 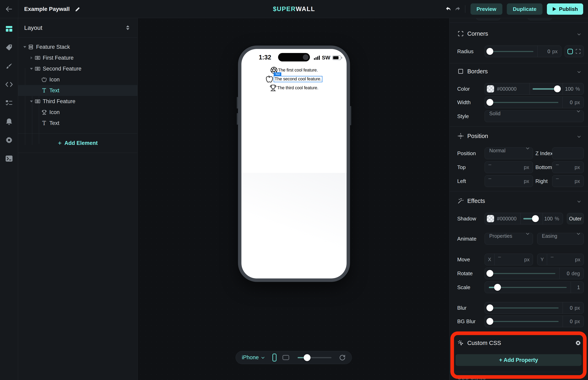 I want to click on position-value: Normal, so click(x=497, y=153).